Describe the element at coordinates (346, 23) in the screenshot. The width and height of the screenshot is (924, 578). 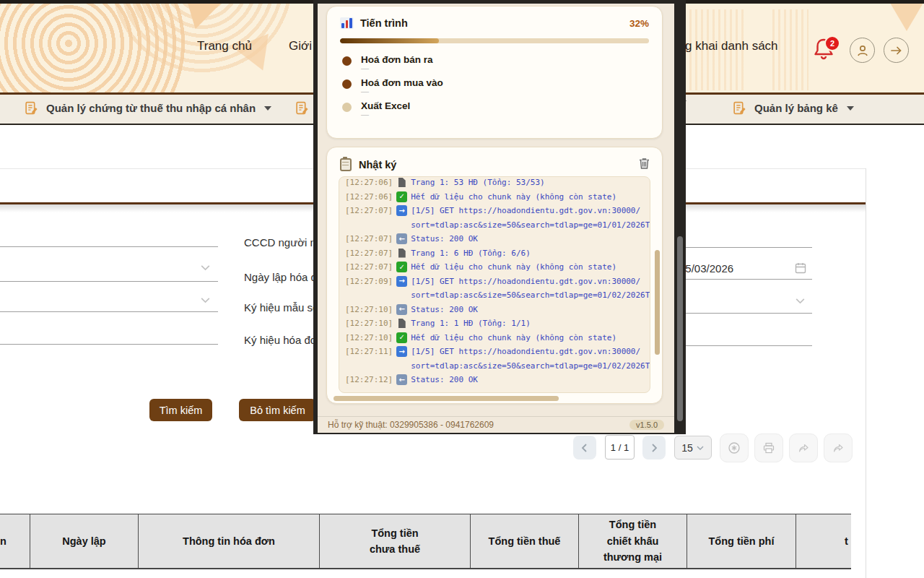
I see `bar-chart-icon` at that location.